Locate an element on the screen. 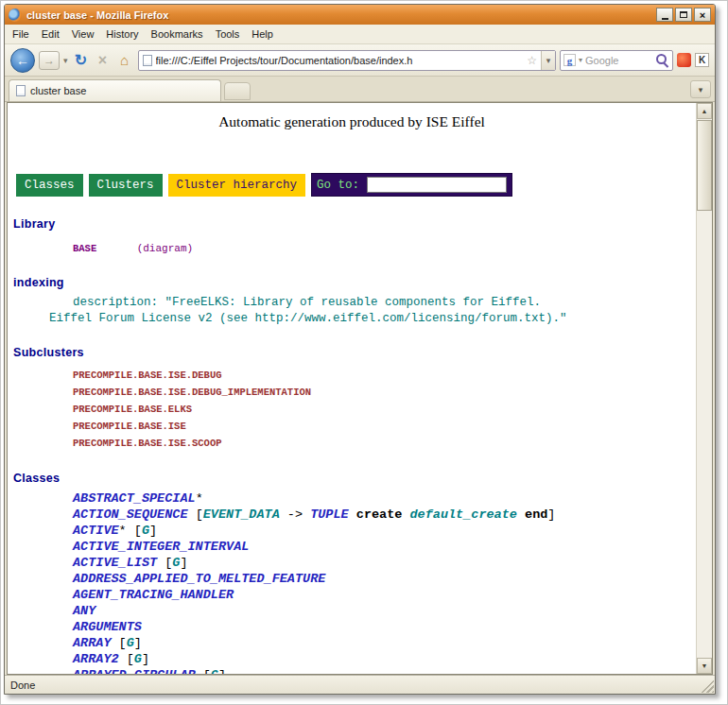  search-input: Google is located at coordinates (618, 60).